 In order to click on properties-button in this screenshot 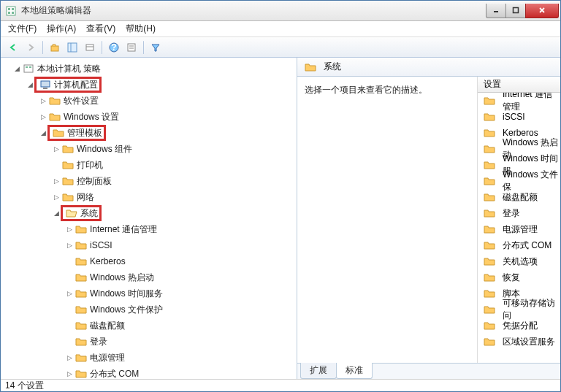, I will do `click(131, 47)`.